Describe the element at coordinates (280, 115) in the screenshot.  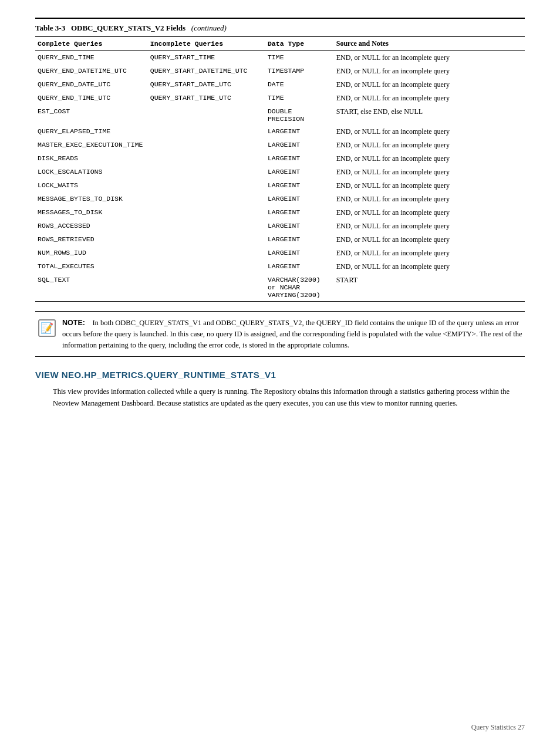
I see `table-row: EST_COSTDOUBLE PRECISIONSTART, else END,…` at that location.